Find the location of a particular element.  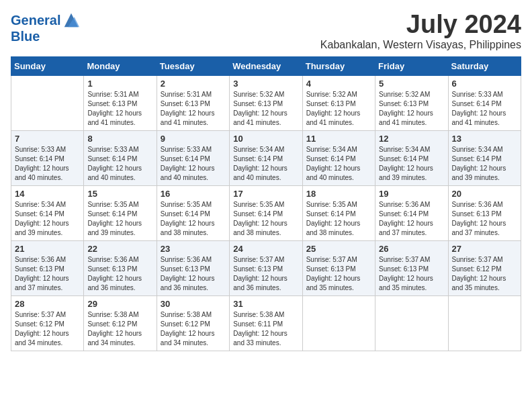

calendar-cell: 26Sunrise: 5:37 AM Sunset: 6:13 PM Dayli… is located at coordinates (412, 268).